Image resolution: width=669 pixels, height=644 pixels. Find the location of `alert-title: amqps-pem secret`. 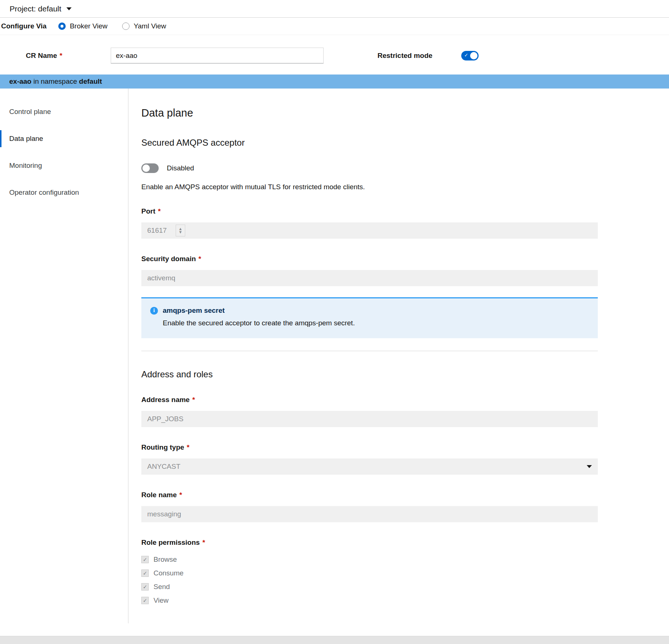

alert-title: amqps-pem secret is located at coordinates (194, 311).